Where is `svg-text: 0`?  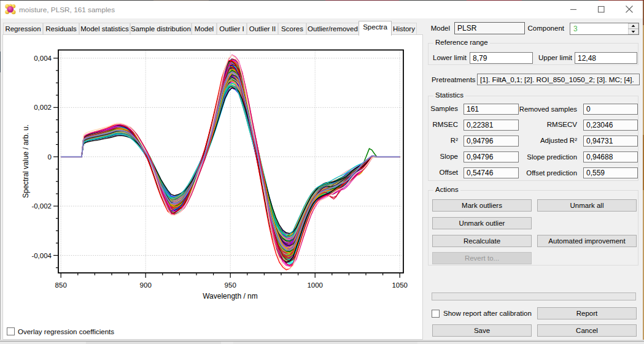 svg-text: 0 is located at coordinates (50, 157).